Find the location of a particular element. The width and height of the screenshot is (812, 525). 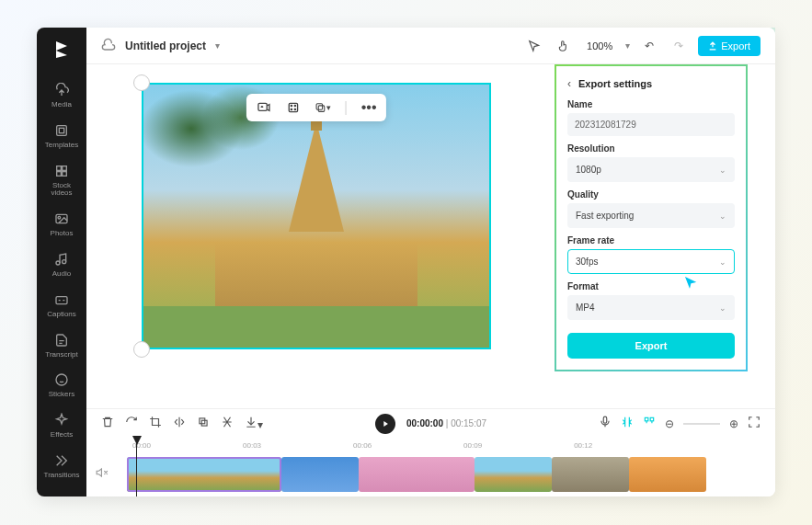

resize-handle-bl is located at coordinates (142, 349).